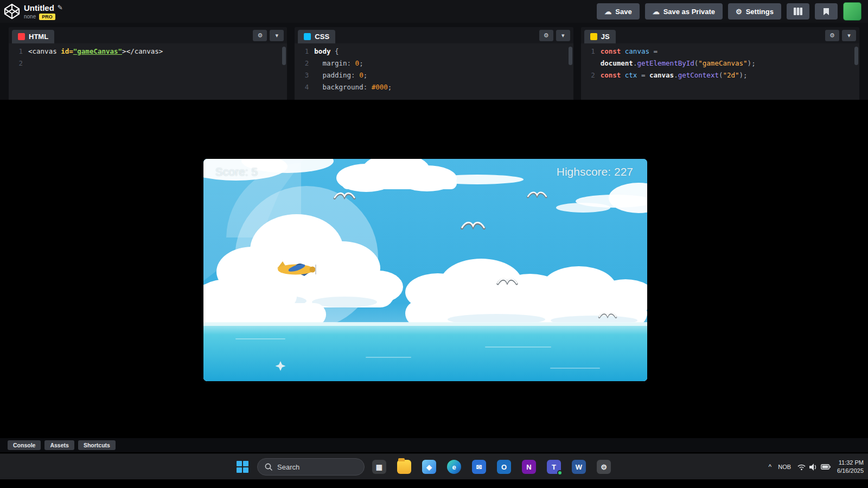 The image size is (868, 488). I want to click on taskbar-search: Search, so click(311, 467).